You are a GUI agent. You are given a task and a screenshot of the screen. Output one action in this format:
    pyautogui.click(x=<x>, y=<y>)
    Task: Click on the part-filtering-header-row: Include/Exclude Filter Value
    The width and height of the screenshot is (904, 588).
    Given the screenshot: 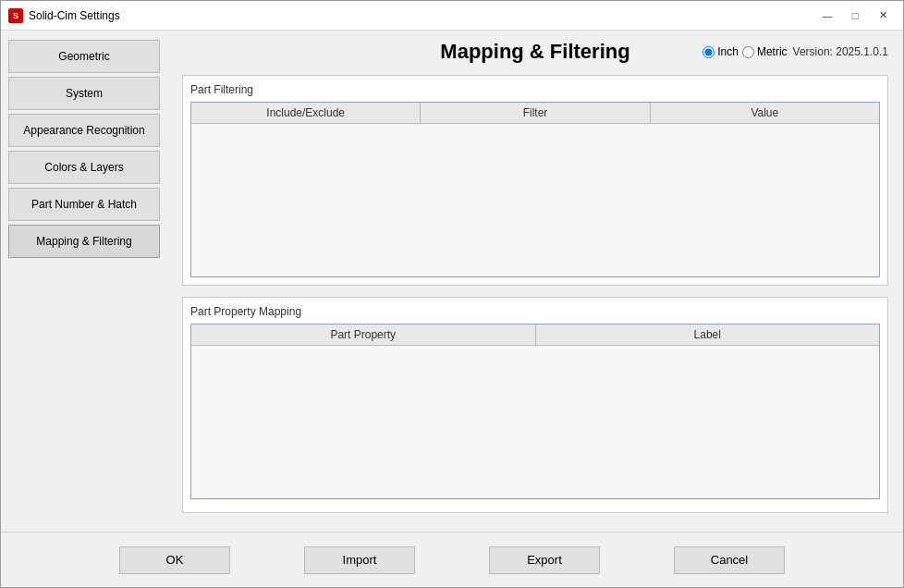 What is the action you would take?
    pyautogui.click(x=535, y=113)
    